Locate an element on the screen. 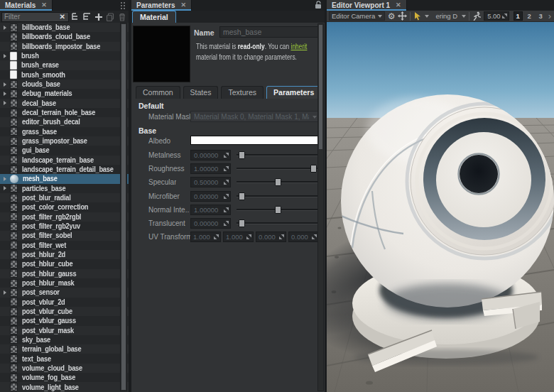 The image size is (554, 392). material-list-item: decal_terrain_hole_base is located at coordinates (64, 112).